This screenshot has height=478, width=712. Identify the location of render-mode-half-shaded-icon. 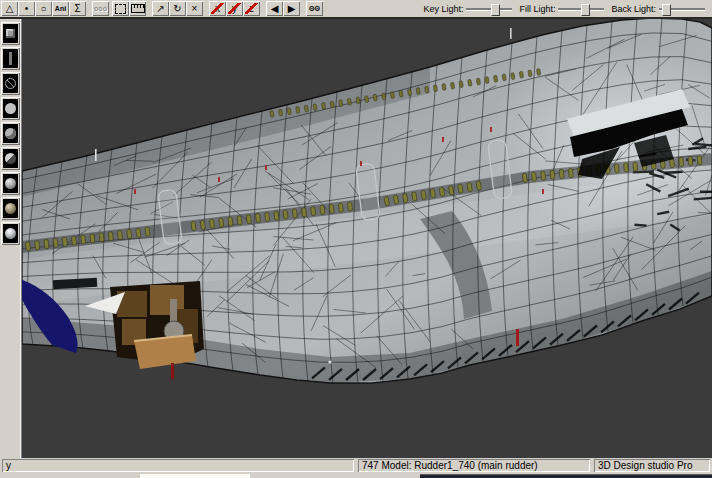
(10, 158).